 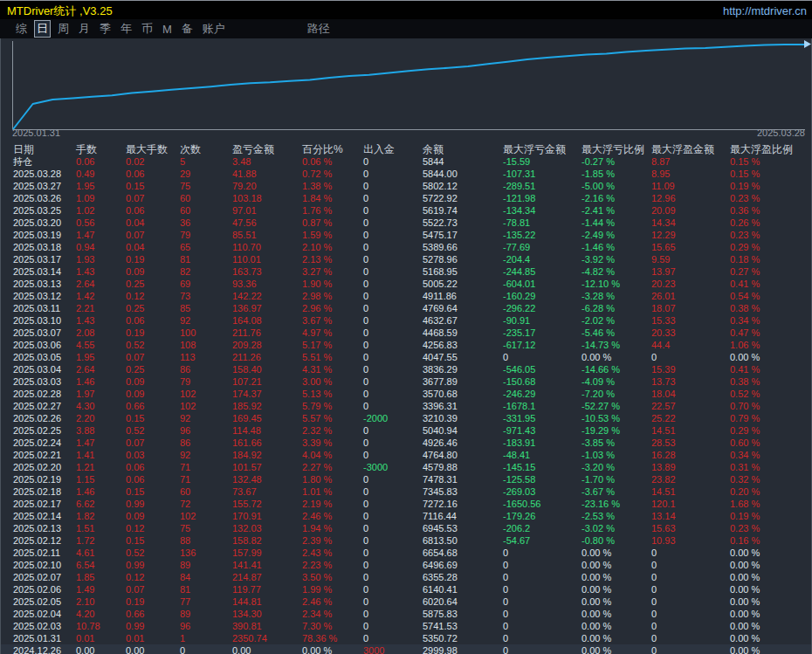 I want to click on table-row: 2025.02.052.100.1977144.812.46 %06020.64…, so click(x=406, y=602).